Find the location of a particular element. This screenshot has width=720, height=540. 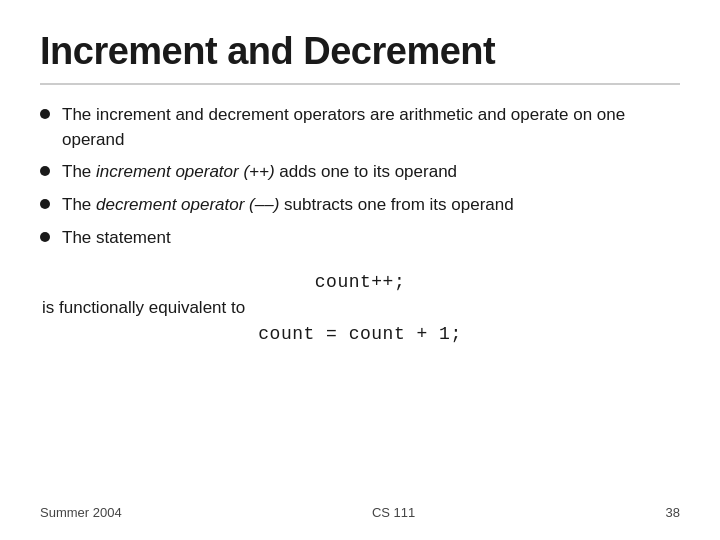

title-divider is located at coordinates (360, 84).